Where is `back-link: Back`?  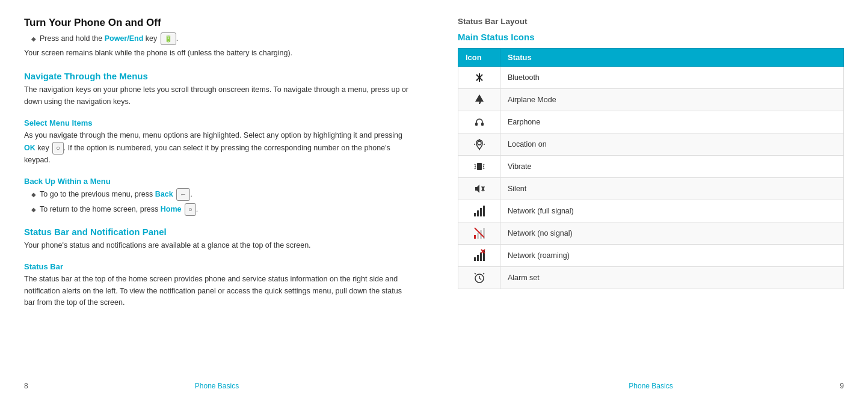 back-link: Back is located at coordinates (164, 194).